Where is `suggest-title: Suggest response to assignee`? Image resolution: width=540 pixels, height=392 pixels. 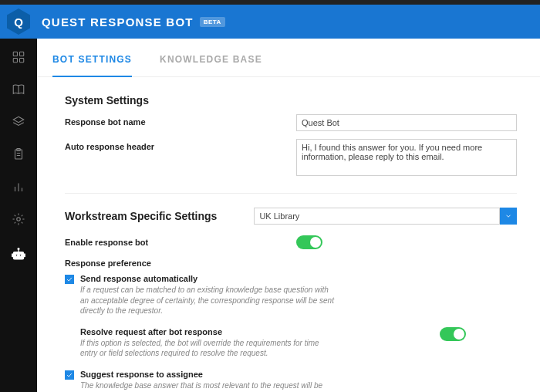
suggest-title: Suggest response to assignee is located at coordinates (260, 374).